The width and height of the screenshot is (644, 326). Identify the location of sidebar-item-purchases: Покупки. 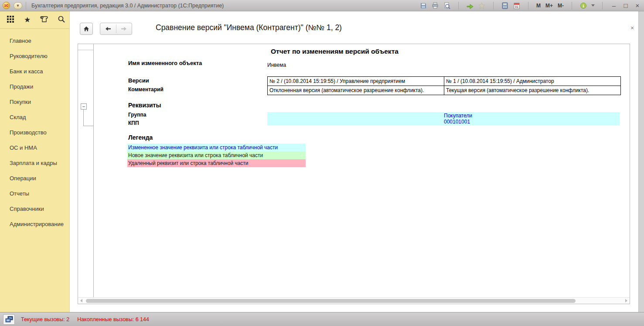
(35, 102).